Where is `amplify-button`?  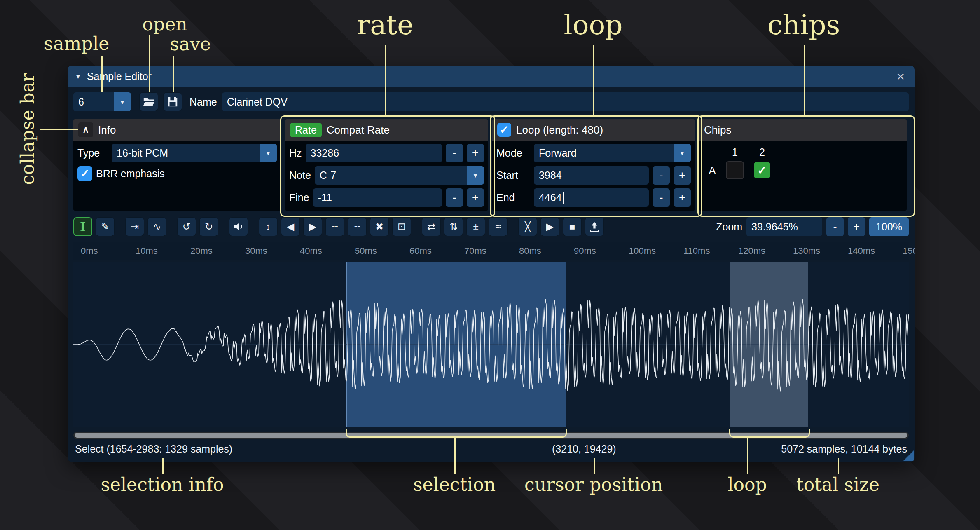 amplify-button is located at coordinates (239, 227).